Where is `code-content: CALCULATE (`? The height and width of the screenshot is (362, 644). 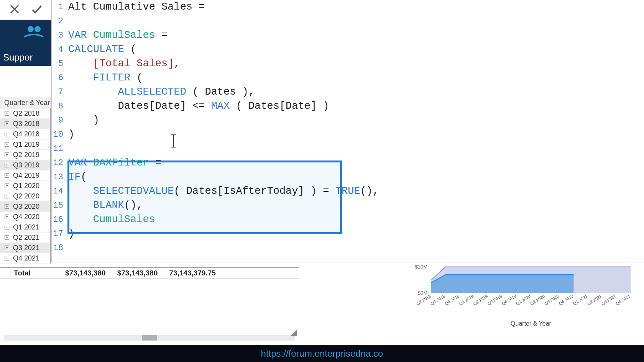
code-content: CALCULATE ( is located at coordinates (101, 50).